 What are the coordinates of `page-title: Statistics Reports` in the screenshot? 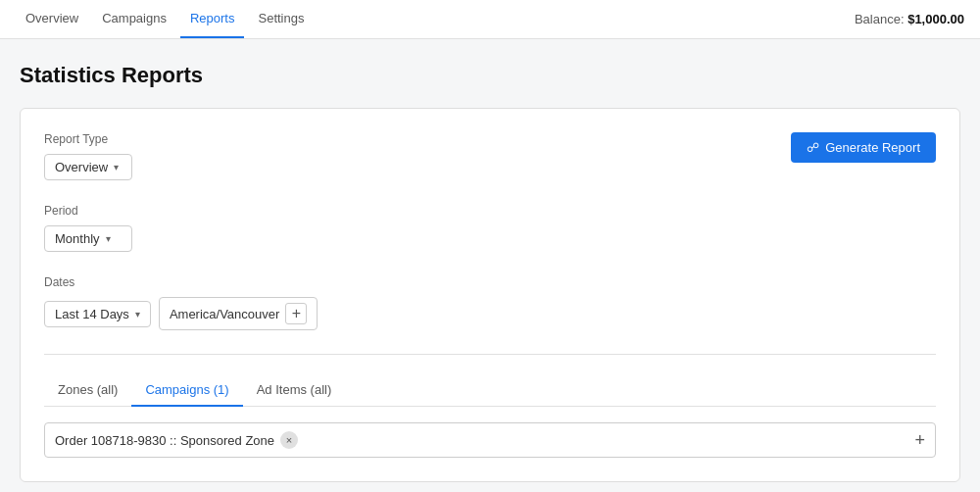 It's located at (490, 75).